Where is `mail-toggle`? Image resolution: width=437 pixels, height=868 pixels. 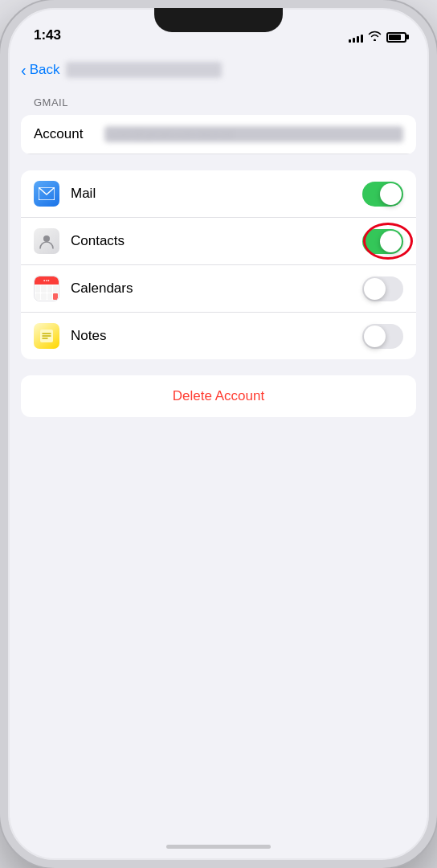
mail-toggle is located at coordinates (382, 194).